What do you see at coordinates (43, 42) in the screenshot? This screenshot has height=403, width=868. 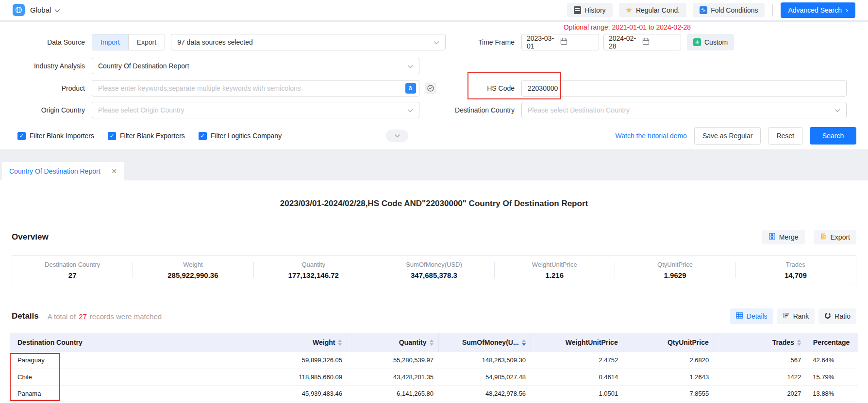 I see `data-source-label: Data Source` at bounding box center [43, 42].